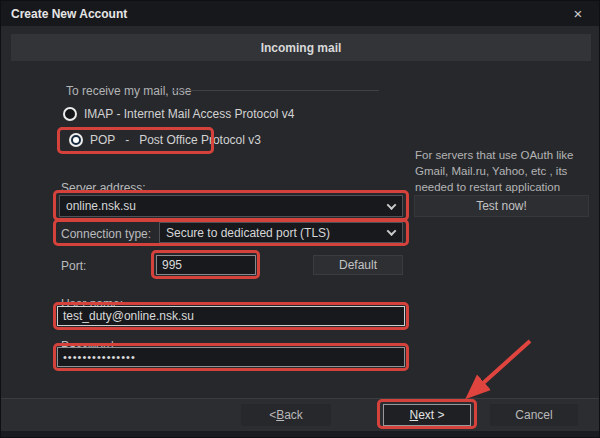 This screenshot has height=438, width=600. What do you see at coordinates (431, 415) in the screenshot?
I see `next-button-rest: ext >` at bounding box center [431, 415].